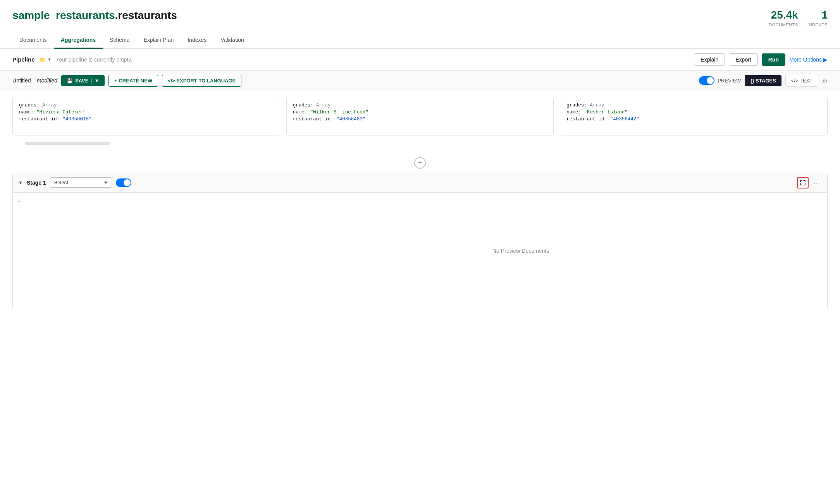 The image size is (840, 504). I want to click on folder-dropdown-arrow: ▼, so click(50, 60).